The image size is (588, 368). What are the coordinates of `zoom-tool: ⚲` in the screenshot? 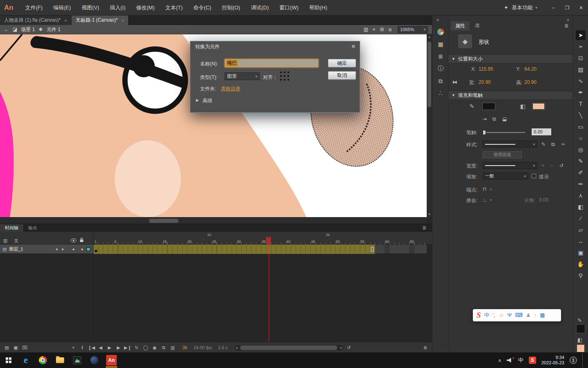 It's located at (581, 276).